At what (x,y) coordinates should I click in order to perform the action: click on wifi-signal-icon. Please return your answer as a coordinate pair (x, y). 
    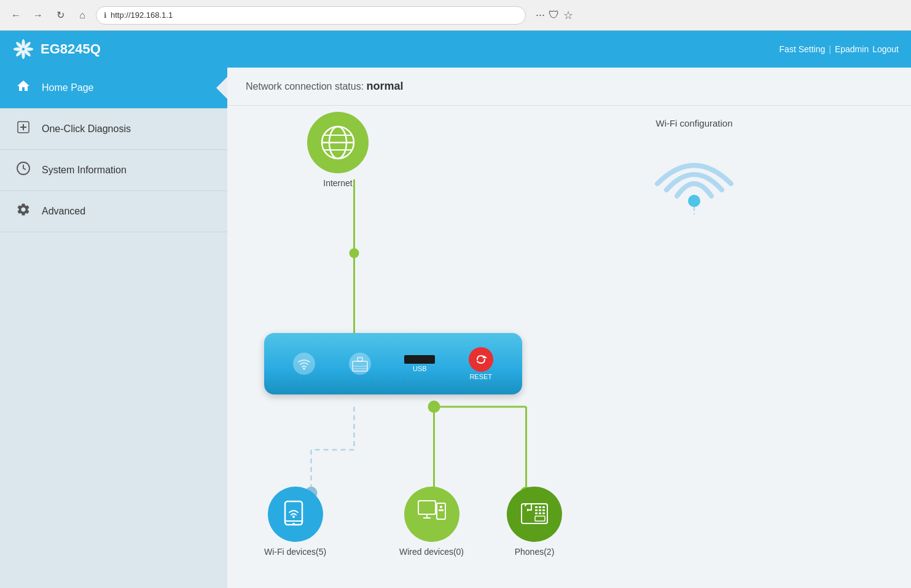
    Looking at the image, I should click on (694, 174).